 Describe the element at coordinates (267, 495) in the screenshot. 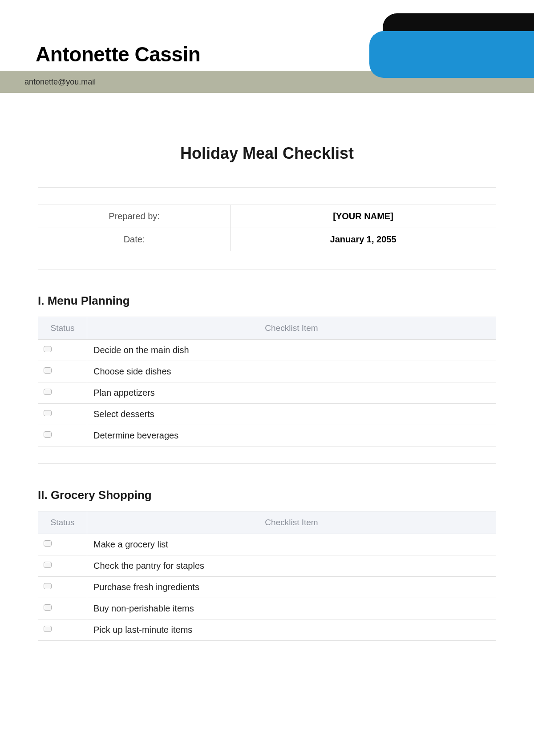

I see `section-heading: II. Grocery Shopping` at that location.